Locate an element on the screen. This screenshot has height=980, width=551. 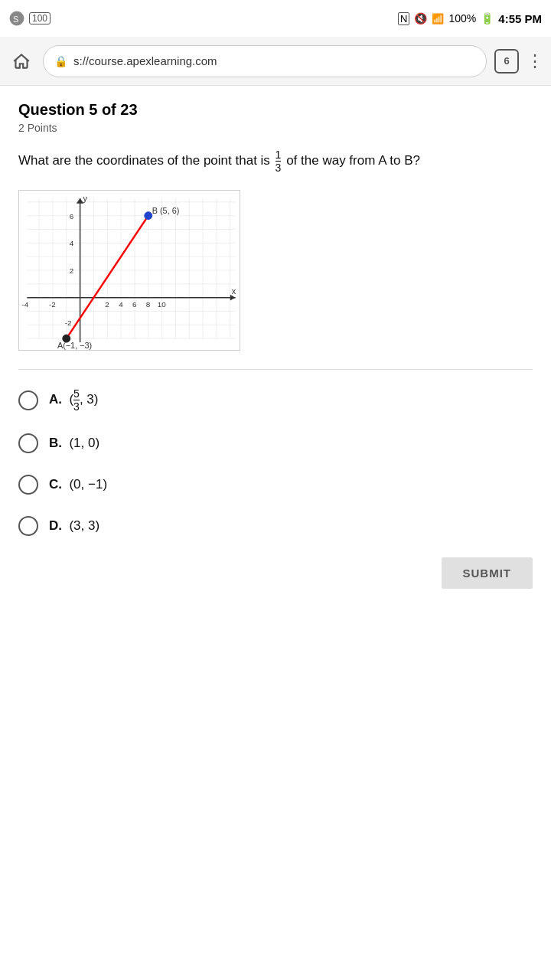
divider is located at coordinates (276, 369).